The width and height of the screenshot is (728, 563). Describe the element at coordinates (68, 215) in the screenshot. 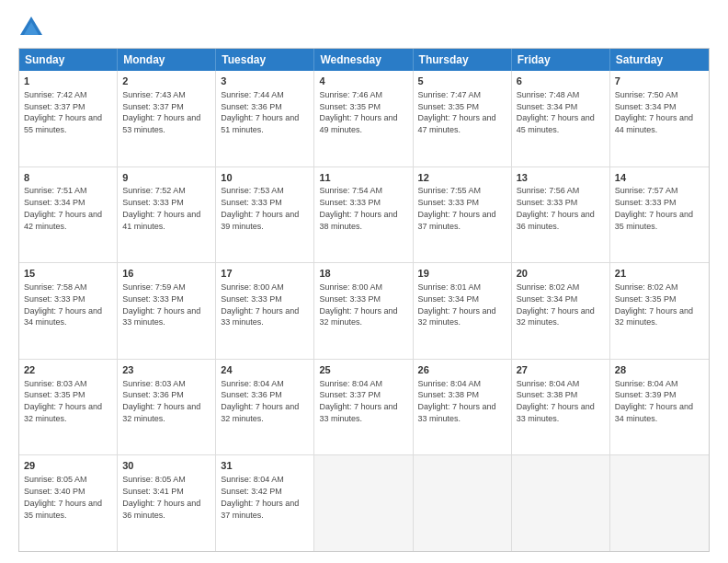

I see `calendar-cell: 8Sunrise: 7:51 AMSunset: 3:34 PMDaylight…` at that location.